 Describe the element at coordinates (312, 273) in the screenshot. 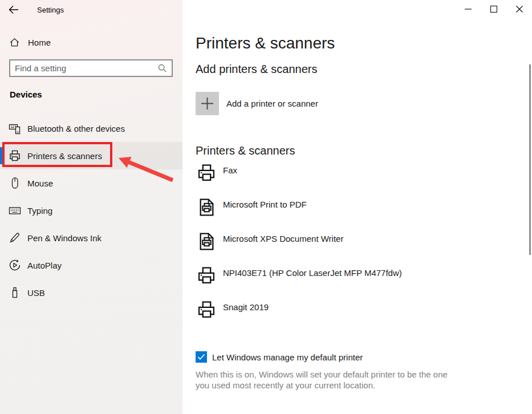

I see `printer-name: NPI403E71 (HP Color LaserJet MFP M477fdw…` at that location.